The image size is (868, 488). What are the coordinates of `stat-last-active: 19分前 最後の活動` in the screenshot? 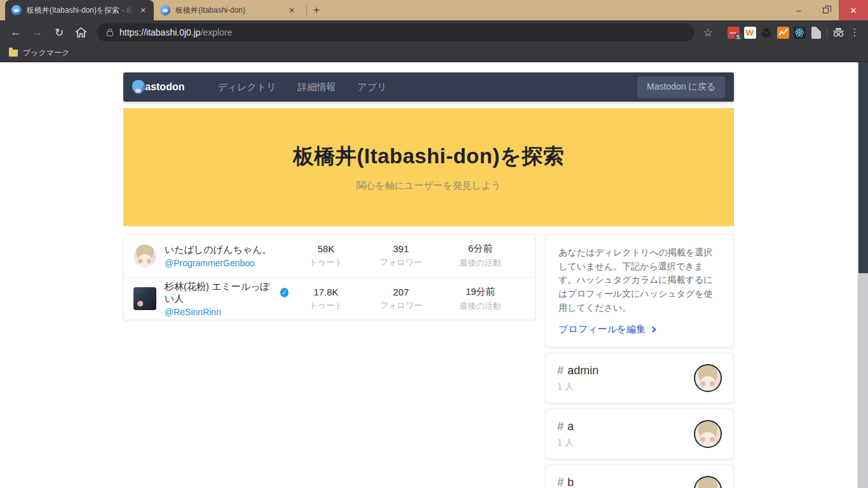 It's located at (480, 299).